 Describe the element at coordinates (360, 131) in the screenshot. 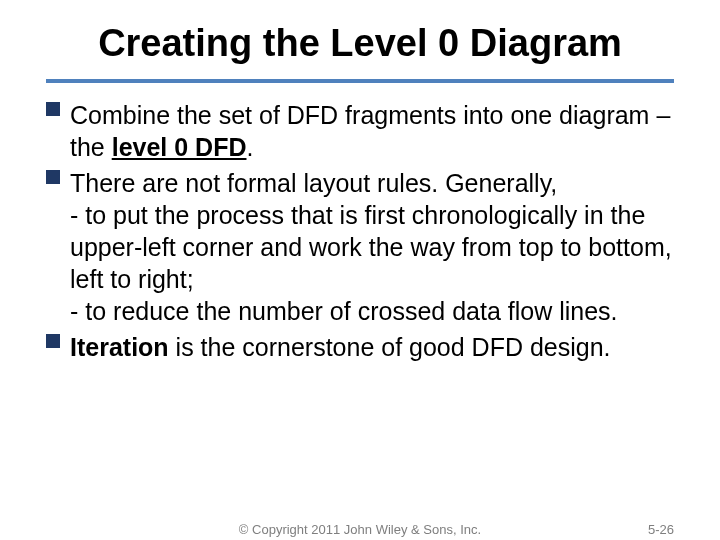

I see `bullet-item: Combine the set of DFD fragments into on…` at that location.